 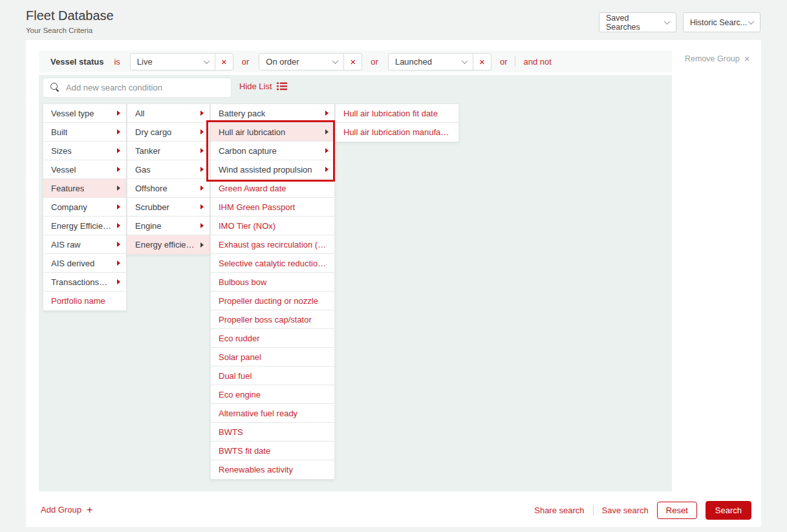 What do you see at coordinates (273, 189) in the screenshot?
I see `menu-item-green-award-date: Green Award date` at bounding box center [273, 189].